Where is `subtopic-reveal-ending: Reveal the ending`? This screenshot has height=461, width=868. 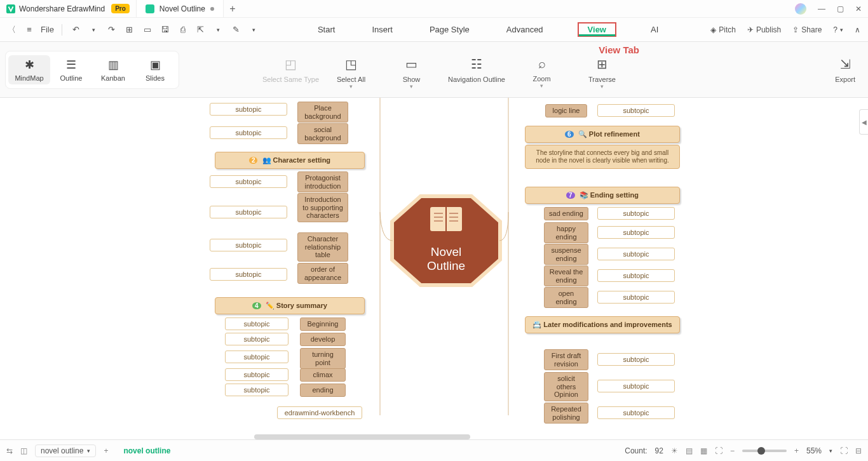 subtopic-reveal-ending: Reveal the ending is located at coordinates (566, 276).